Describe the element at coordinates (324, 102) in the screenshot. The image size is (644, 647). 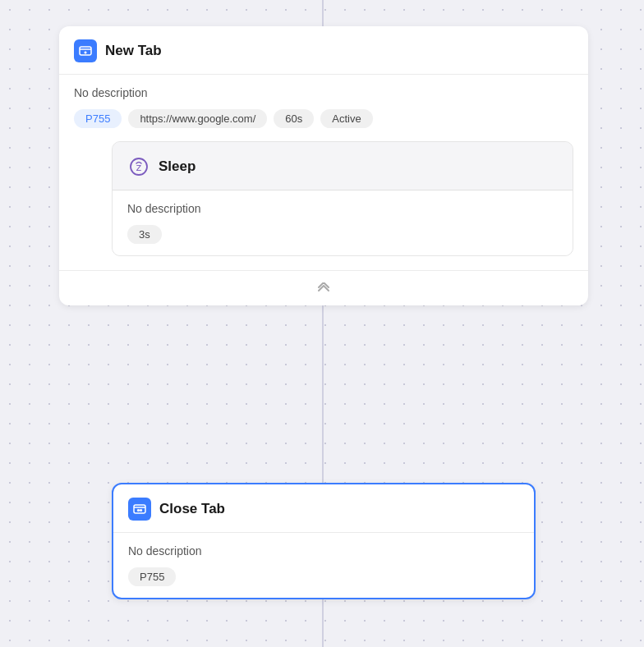
I see `new-tab-card-body: No description P755 https://www.google.c…` at that location.